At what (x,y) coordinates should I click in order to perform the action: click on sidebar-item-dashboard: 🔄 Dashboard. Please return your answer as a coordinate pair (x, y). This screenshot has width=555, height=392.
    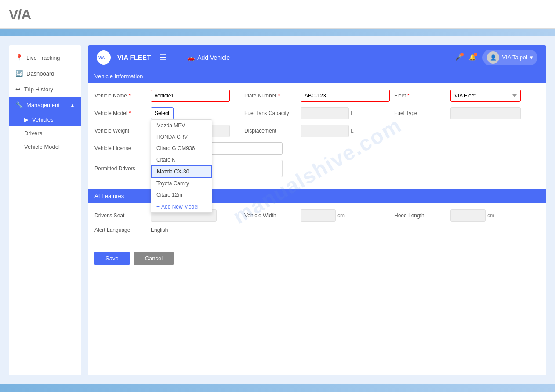
    Looking at the image, I should click on (45, 73).